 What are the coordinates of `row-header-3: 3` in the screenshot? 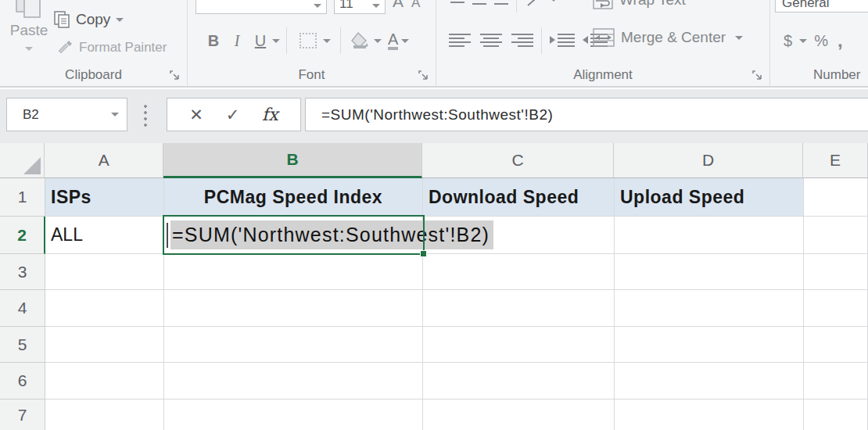 It's located at (23, 272).